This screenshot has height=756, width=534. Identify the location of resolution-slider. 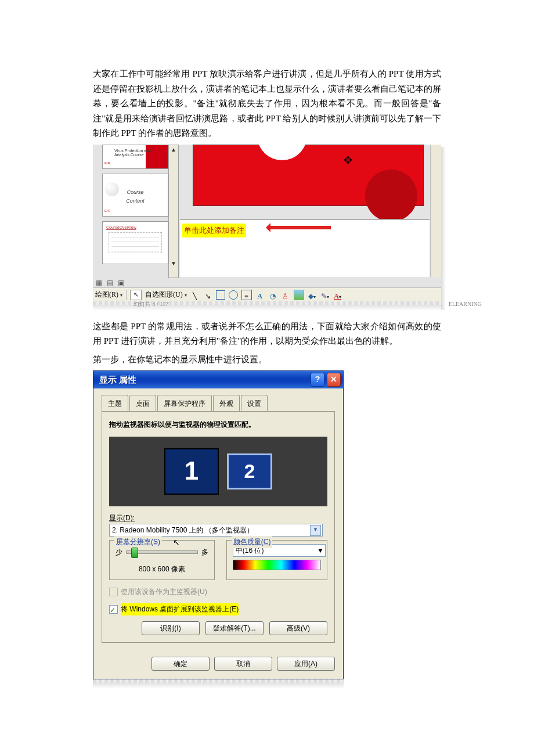
(162, 552).